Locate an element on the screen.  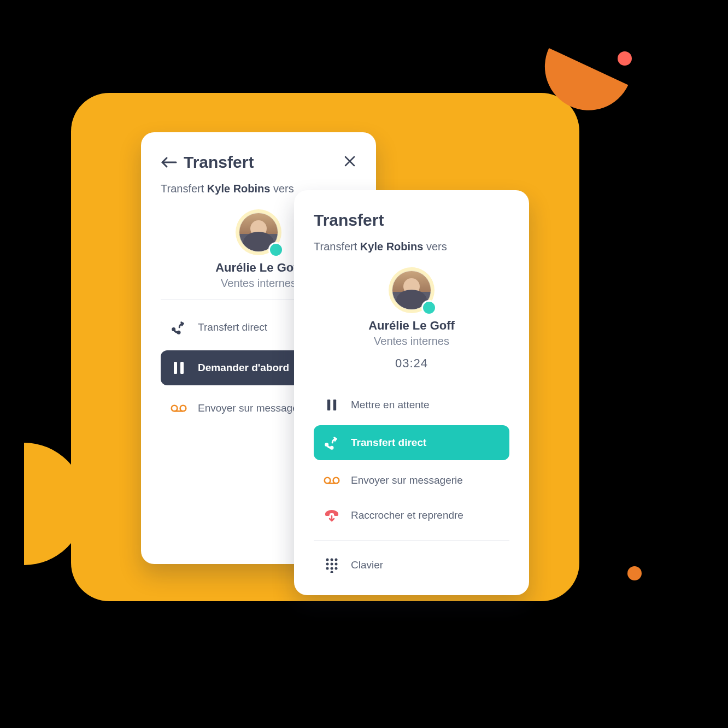
transfer-subline: Transfert Kyle Robins vers is located at coordinates (412, 247).